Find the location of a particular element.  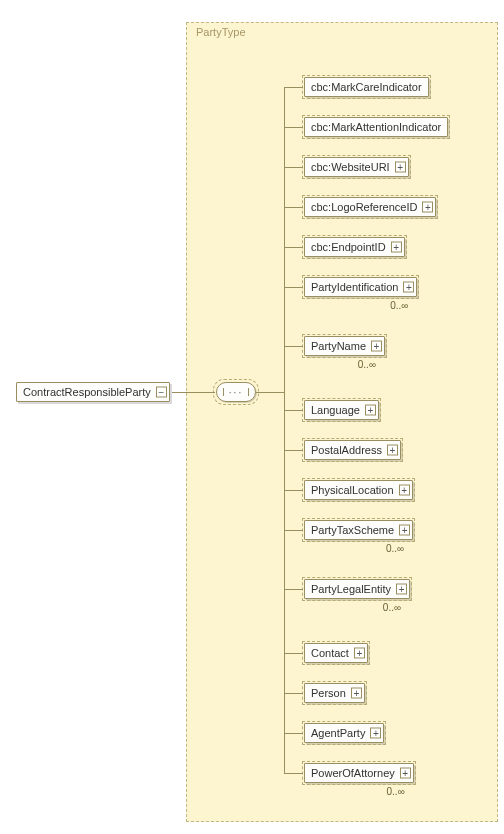

child-element-label: PostalAddress is located at coordinates (346, 450).